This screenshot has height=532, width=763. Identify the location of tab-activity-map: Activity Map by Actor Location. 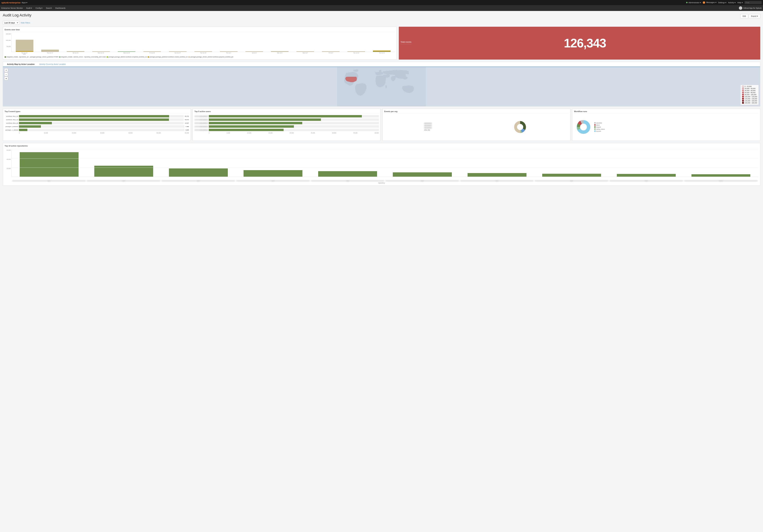
(21, 64).